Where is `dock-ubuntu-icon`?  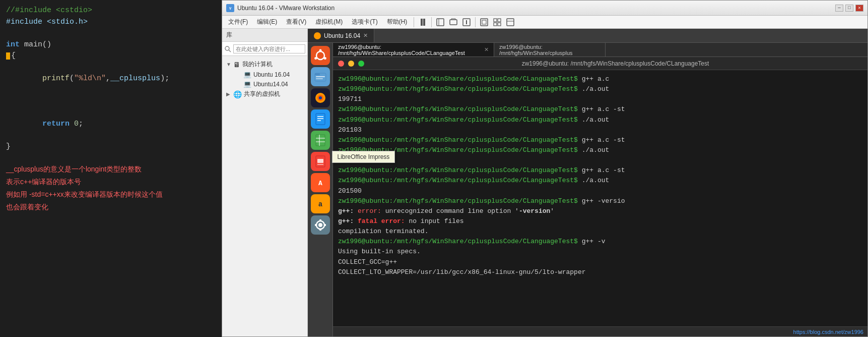
dock-ubuntu-icon is located at coordinates (320, 55).